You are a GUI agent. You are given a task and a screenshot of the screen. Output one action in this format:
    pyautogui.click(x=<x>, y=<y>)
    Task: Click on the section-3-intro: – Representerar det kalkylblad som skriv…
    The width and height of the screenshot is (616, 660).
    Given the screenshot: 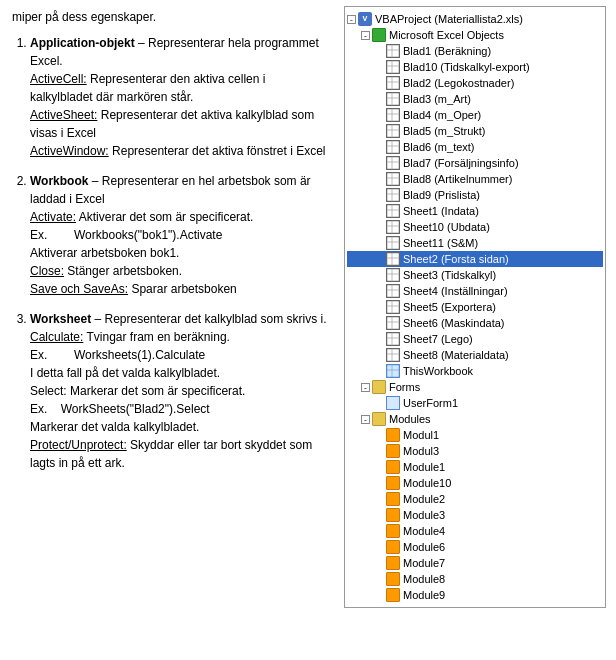 What is the action you would take?
    pyautogui.click(x=208, y=319)
    